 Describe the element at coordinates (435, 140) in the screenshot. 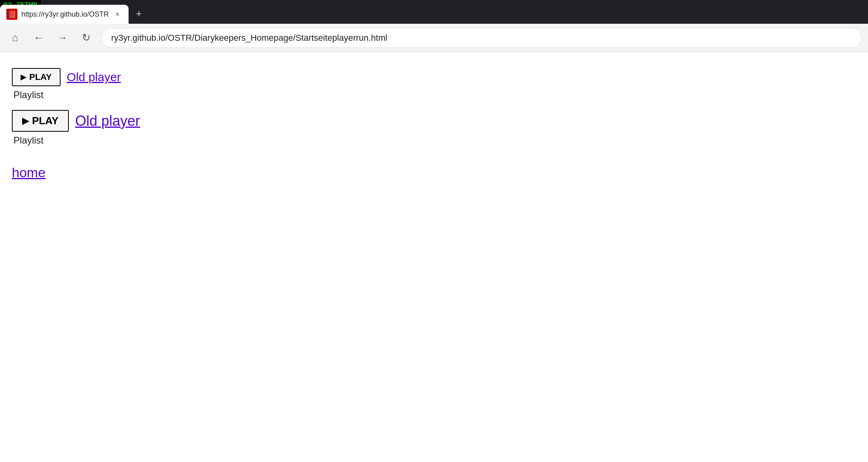

I see `playlist-label-2: Playlist` at that location.